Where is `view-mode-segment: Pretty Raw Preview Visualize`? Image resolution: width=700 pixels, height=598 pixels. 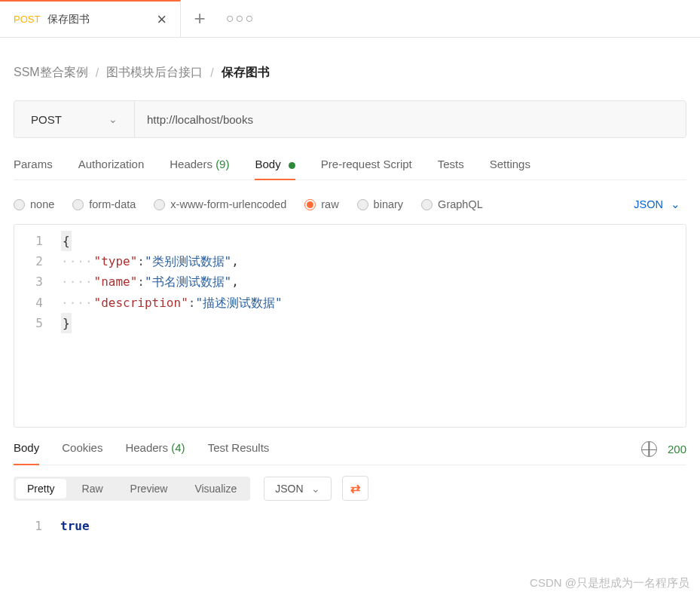
view-mode-segment: Pretty Raw Preview Visualize is located at coordinates (132, 489).